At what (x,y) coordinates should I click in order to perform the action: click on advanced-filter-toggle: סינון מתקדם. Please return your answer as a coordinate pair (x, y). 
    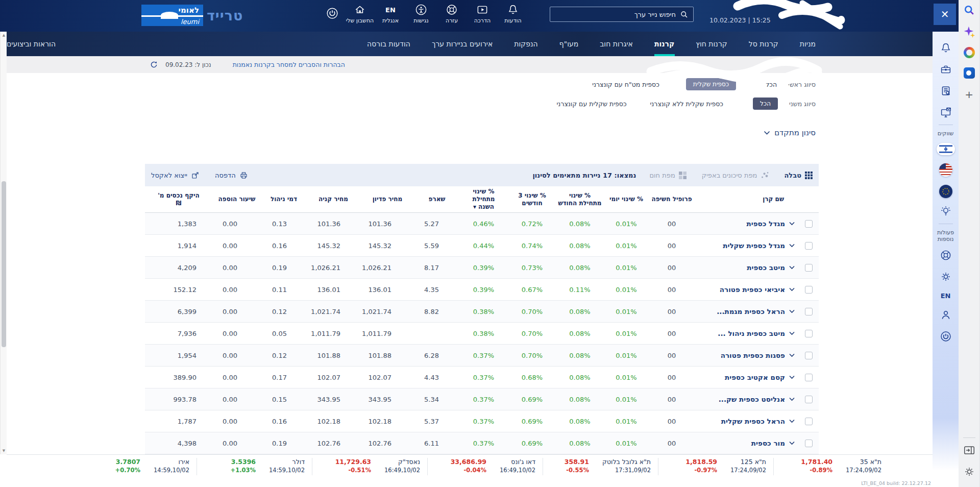
    Looking at the image, I should click on (482, 133).